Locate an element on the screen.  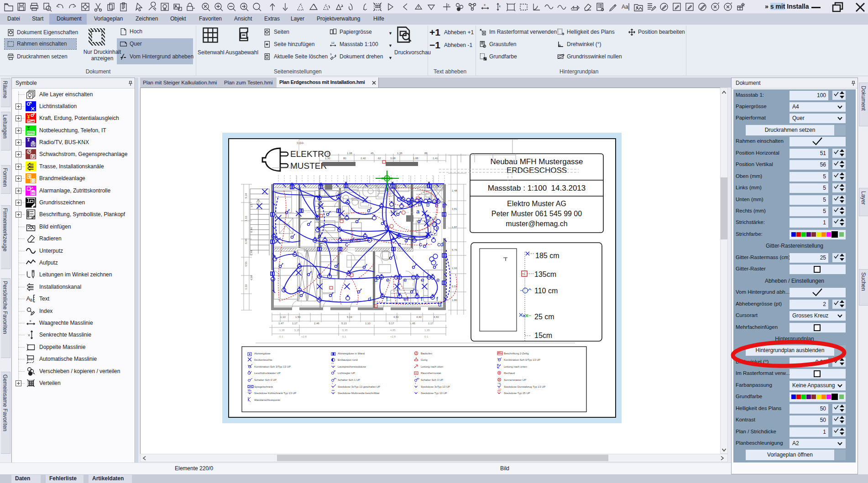
svg-text: 8,44 is located at coordinates (251, 230).